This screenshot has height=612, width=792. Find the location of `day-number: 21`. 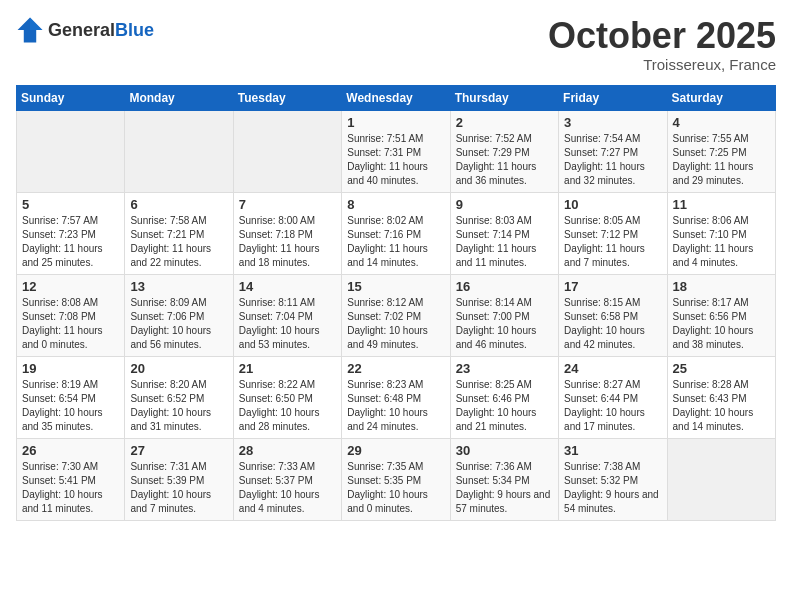

day-number: 21 is located at coordinates (288, 368).